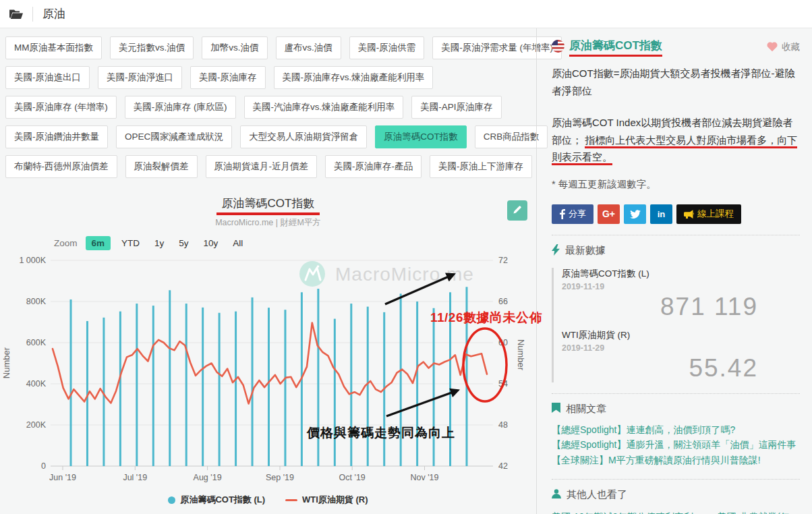 The width and height of the screenshot is (812, 514). What do you see at coordinates (716, 214) in the screenshot?
I see `online-course-label: 線上課程` at bounding box center [716, 214].